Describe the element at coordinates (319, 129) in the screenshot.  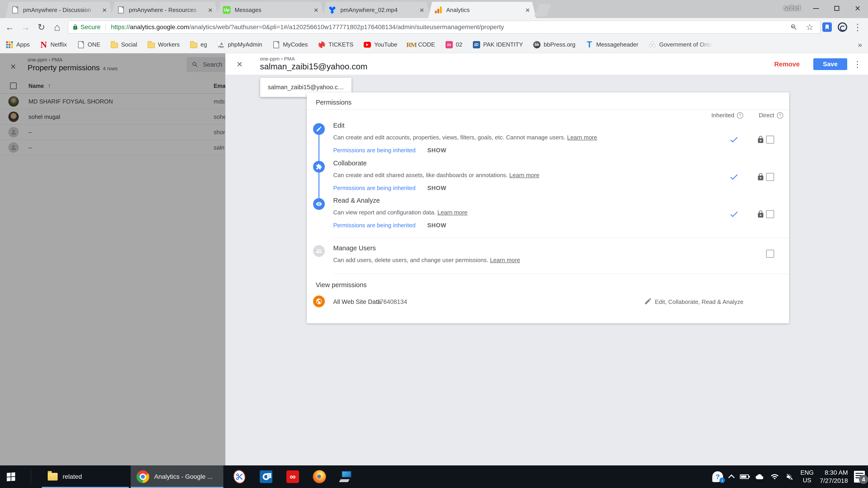
I see `edit-permission-icon` at that location.